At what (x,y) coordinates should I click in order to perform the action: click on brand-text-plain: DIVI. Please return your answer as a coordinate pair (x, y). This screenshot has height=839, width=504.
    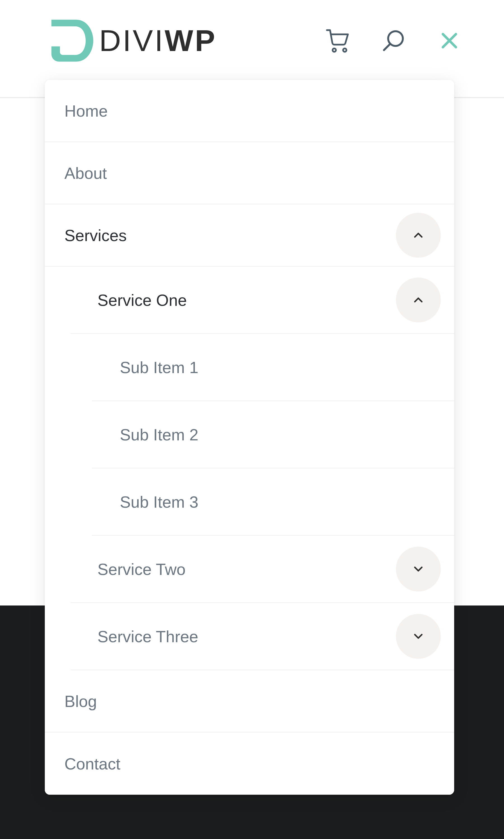
    Looking at the image, I should click on (132, 40).